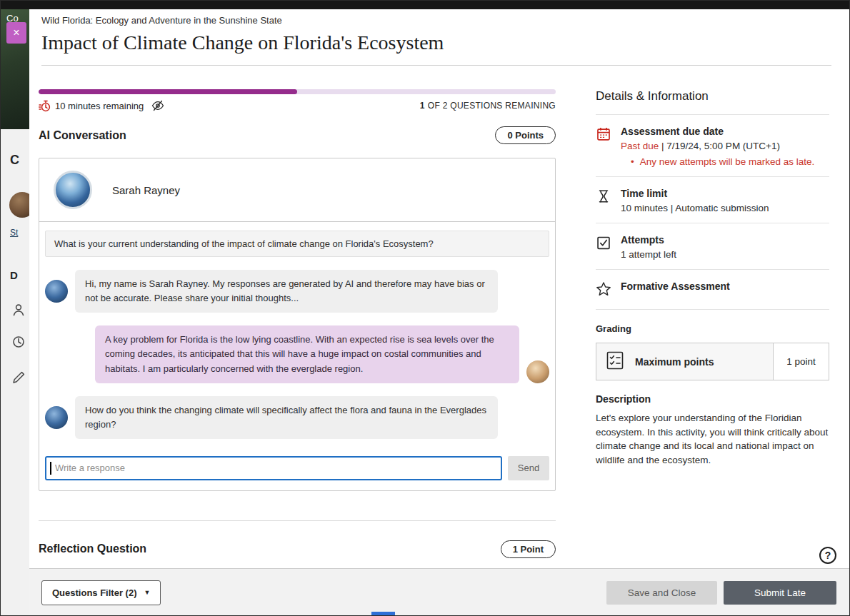 This screenshot has width=850, height=616. Describe the element at coordinates (713, 361) in the screenshot. I see `grading-box: Maximum points 1 point` at that location.